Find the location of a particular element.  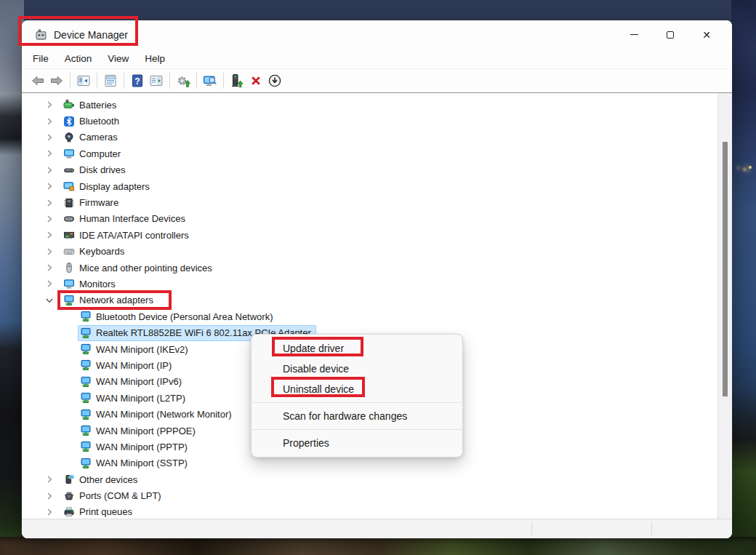

search-computer-button is located at coordinates (210, 81).